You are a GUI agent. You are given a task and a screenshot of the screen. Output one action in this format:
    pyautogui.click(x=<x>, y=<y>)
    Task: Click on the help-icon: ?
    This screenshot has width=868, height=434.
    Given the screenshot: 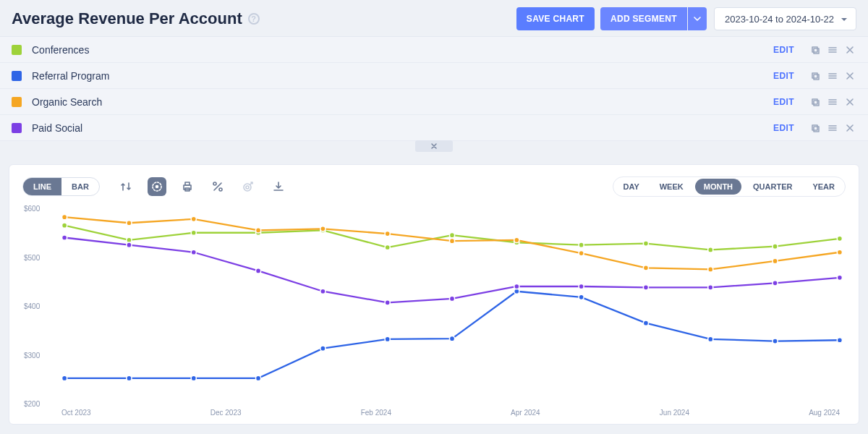 What is the action you would take?
    pyautogui.click(x=254, y=19)
    